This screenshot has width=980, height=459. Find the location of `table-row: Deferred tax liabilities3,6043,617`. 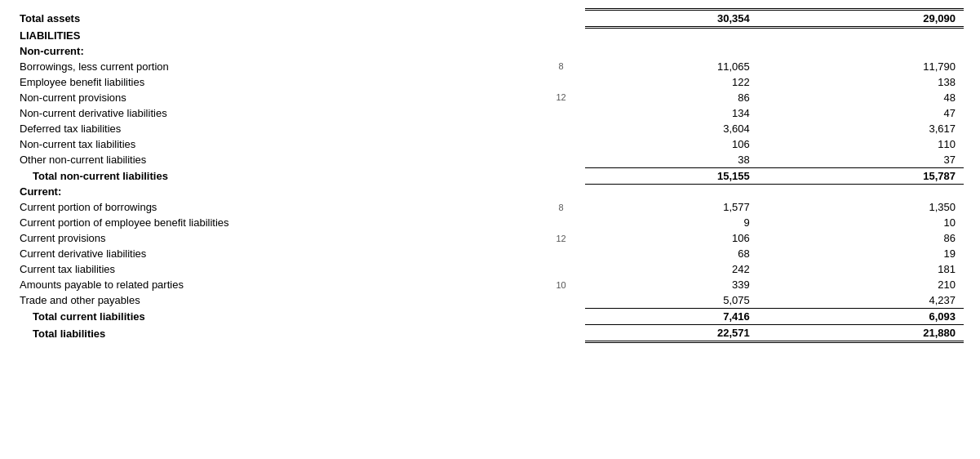

table-row: Deferred tax liabilities3,6043,617 is located at coordinates (490, 129).